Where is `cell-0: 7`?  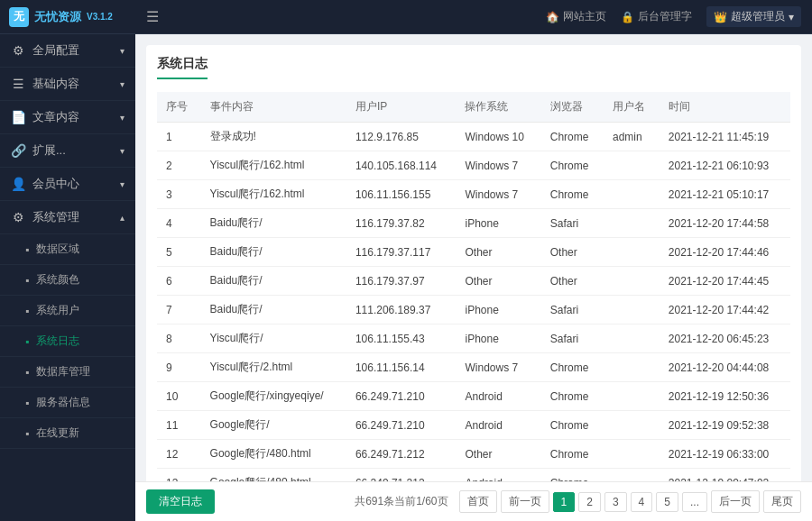 cell-0: 7 is located at coordinates (179, 310).